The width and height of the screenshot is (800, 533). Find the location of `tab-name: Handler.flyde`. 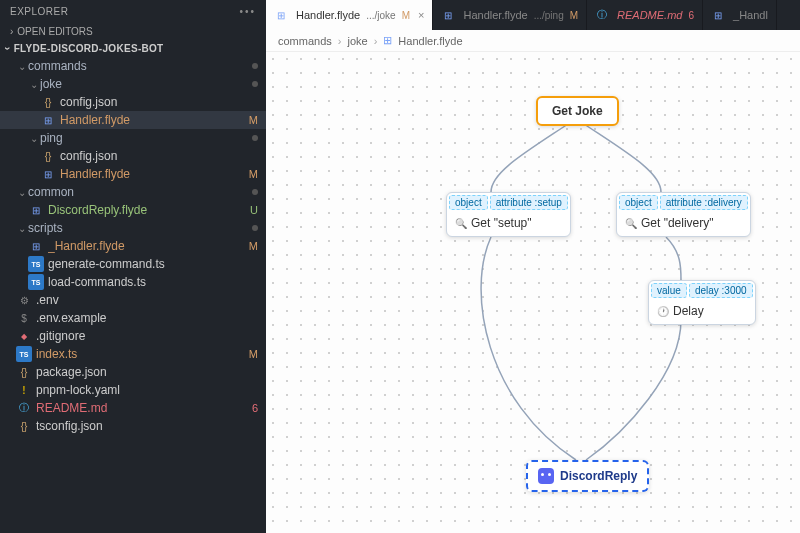

tab-name: Handler.flyde is located at coordinates (495, 15).